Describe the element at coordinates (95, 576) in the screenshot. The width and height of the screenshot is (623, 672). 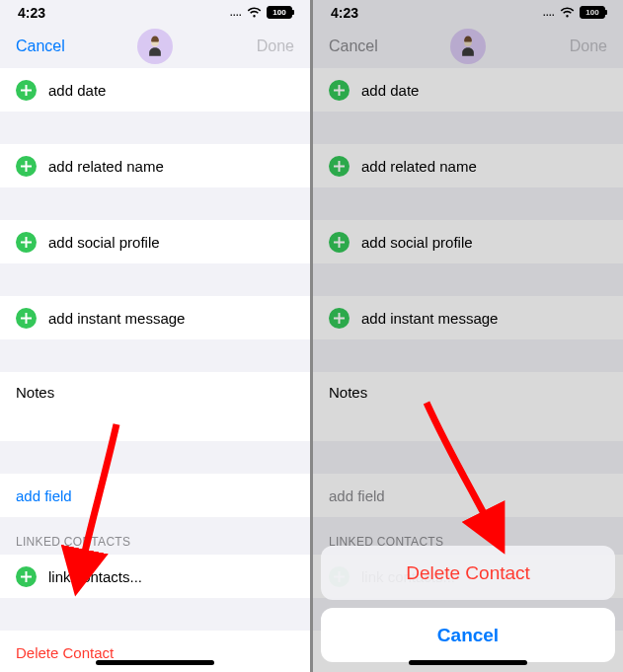
I see `link-contacts-label: link contacts...` at that location.